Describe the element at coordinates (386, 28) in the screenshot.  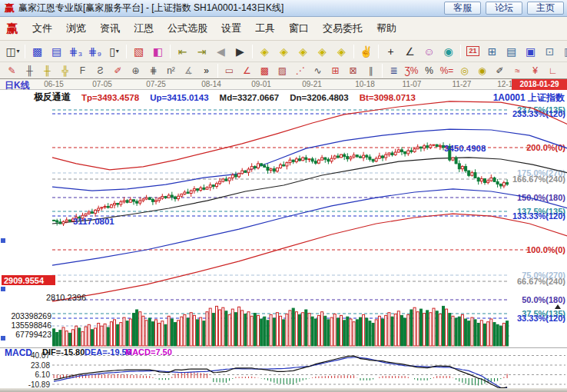
I see `menu-item: 帮助` at that location.